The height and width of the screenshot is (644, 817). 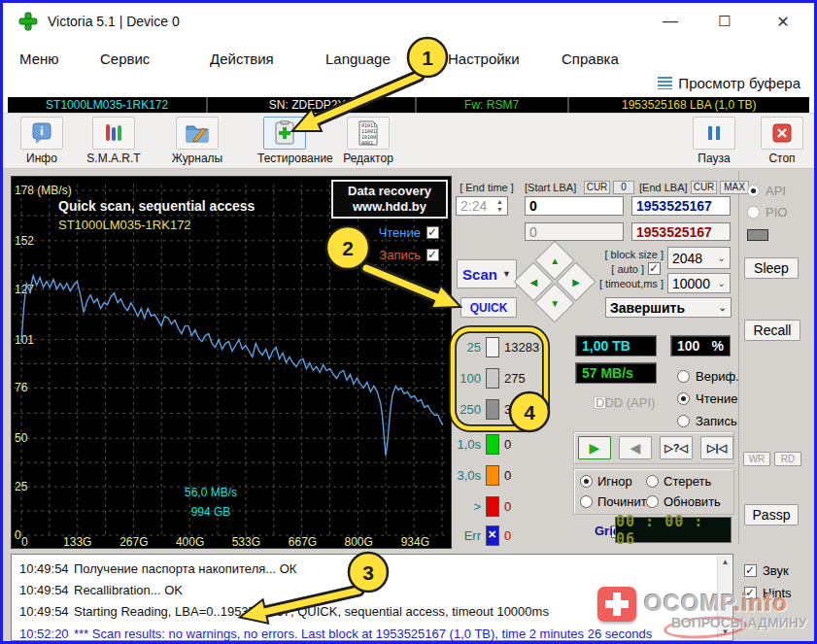 What do you see at coordinates (676, 448) in the screenshot?
I see `seek-question-button: ▷?◁` at bounding box center [676, 448].